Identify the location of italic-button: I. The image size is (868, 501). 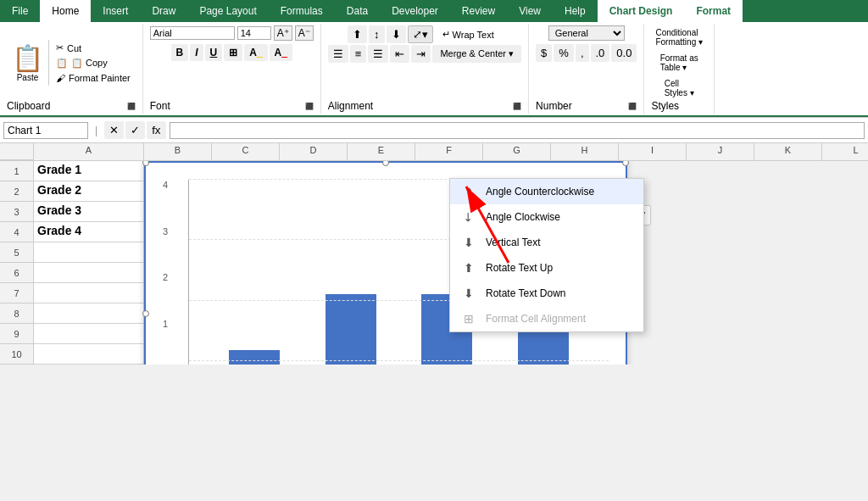
(197, 53).